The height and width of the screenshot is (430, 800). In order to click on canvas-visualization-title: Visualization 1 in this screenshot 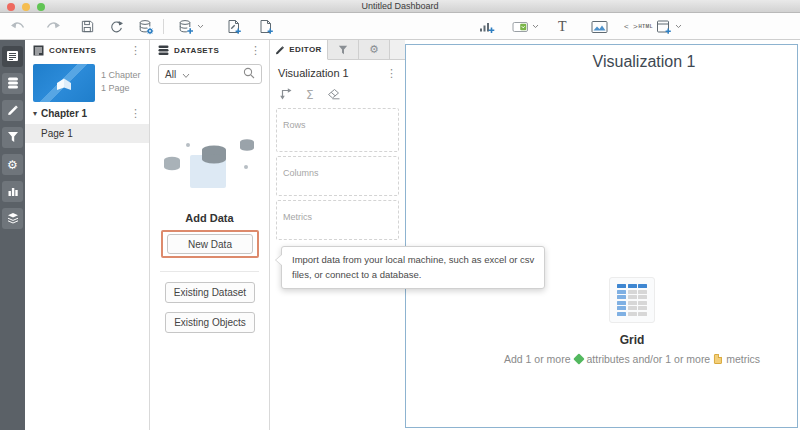, I will do `click(644, 62)`.